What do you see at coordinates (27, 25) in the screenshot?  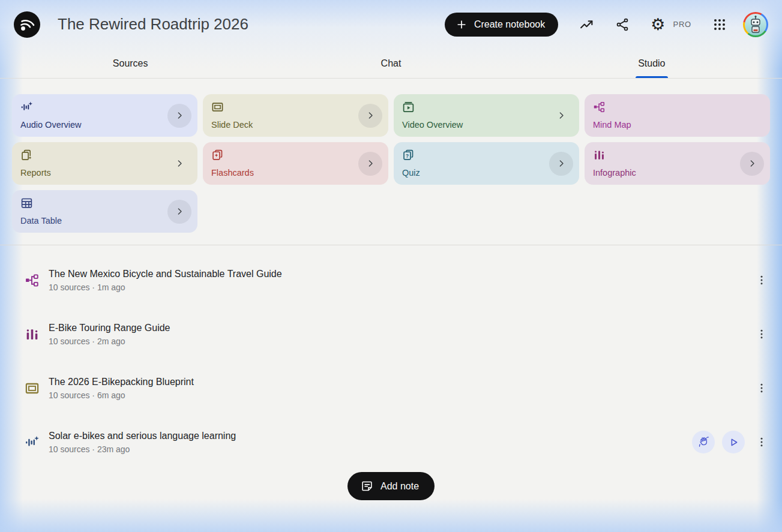 I see `notebooklm-logo-icon` at bounding box center [27, 25].